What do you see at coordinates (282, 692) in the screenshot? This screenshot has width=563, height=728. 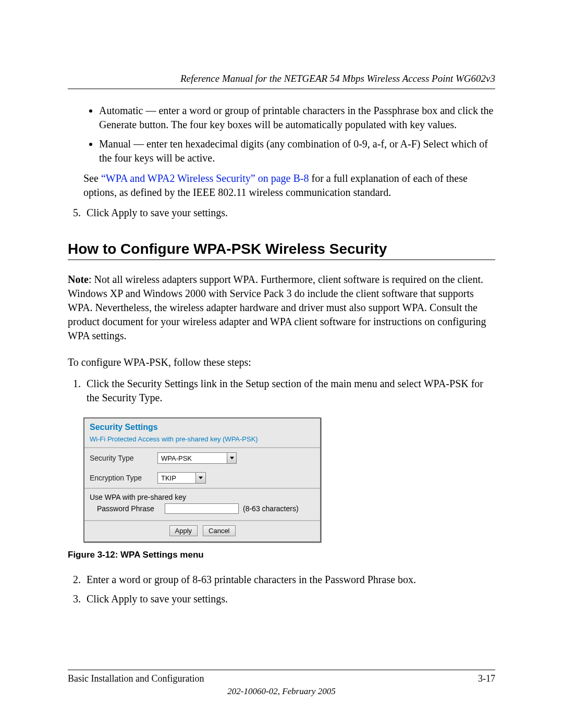 I see `footer-docid: 202-10060-02, February 2005` at bounding box center [282, 692].